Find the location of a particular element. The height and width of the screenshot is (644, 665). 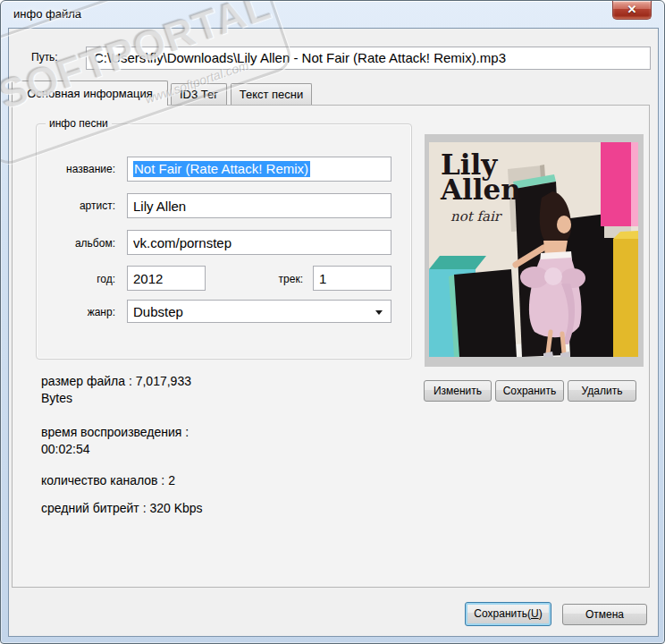

album-field is located at coordinates (259, 242).